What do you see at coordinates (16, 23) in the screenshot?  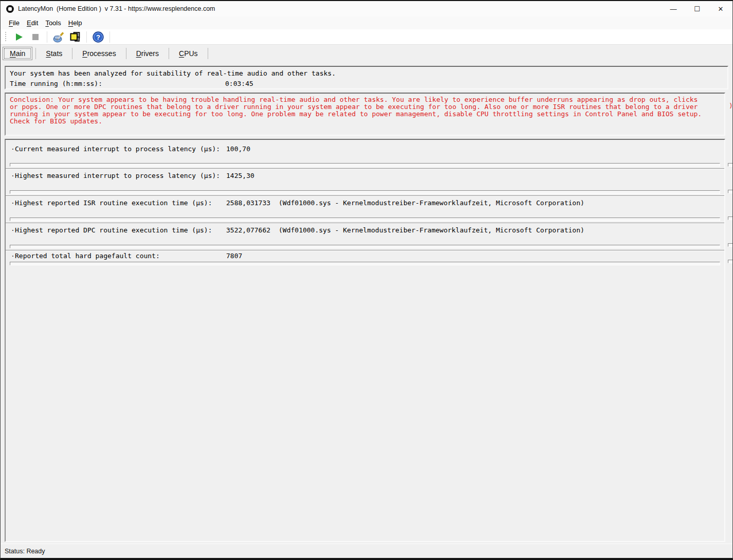 I see `menu-item-label: ile` at bounding box center [16, 23].